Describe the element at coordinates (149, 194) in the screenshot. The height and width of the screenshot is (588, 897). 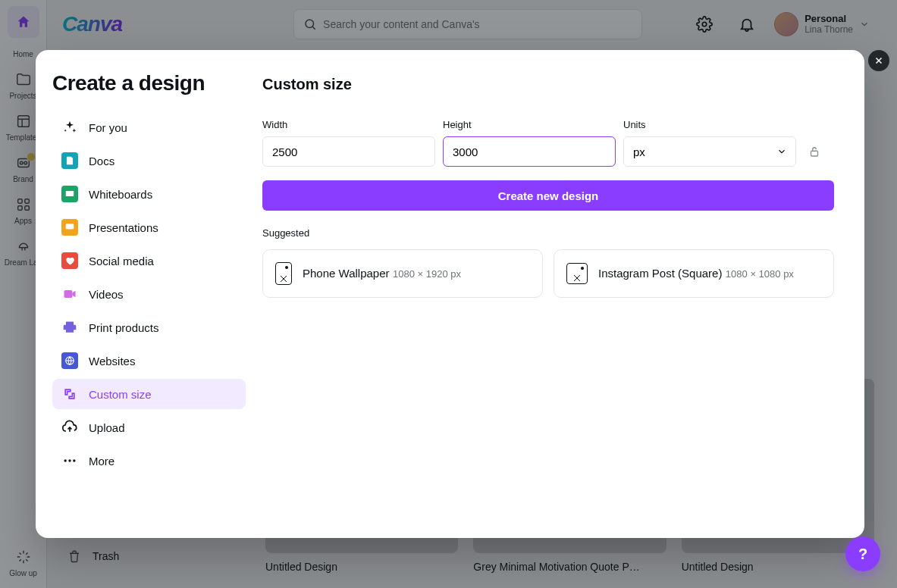
I see `nav-whiteboards: Whiteboards` at that location.